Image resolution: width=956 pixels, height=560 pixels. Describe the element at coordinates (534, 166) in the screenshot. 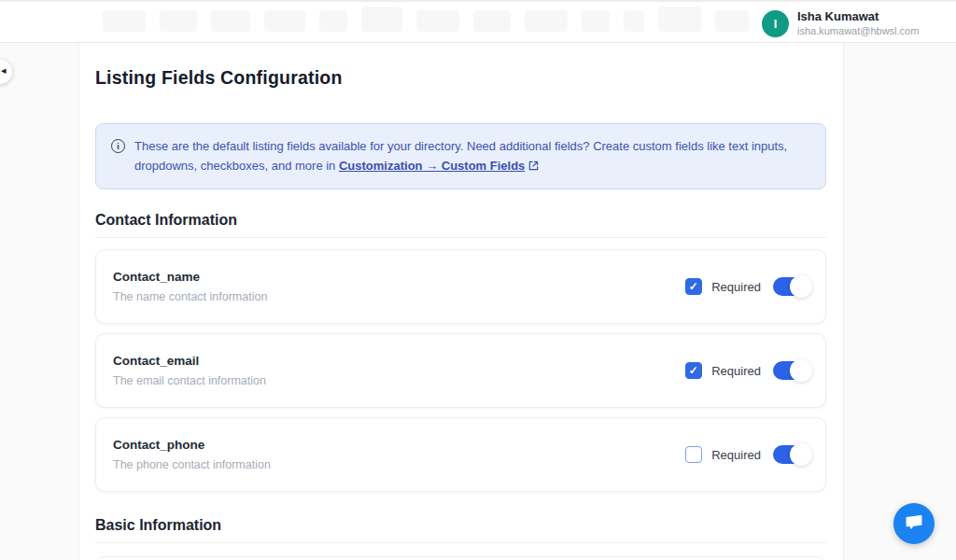

I see `external-link-icon` at that location.